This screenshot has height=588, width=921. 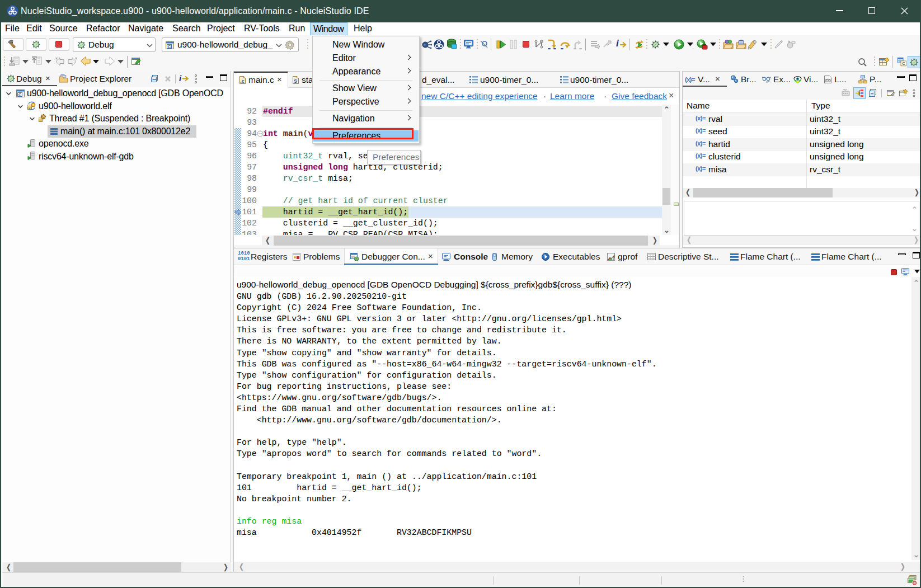 I want to click on svg-text: .c, so click(x=242, y=81).